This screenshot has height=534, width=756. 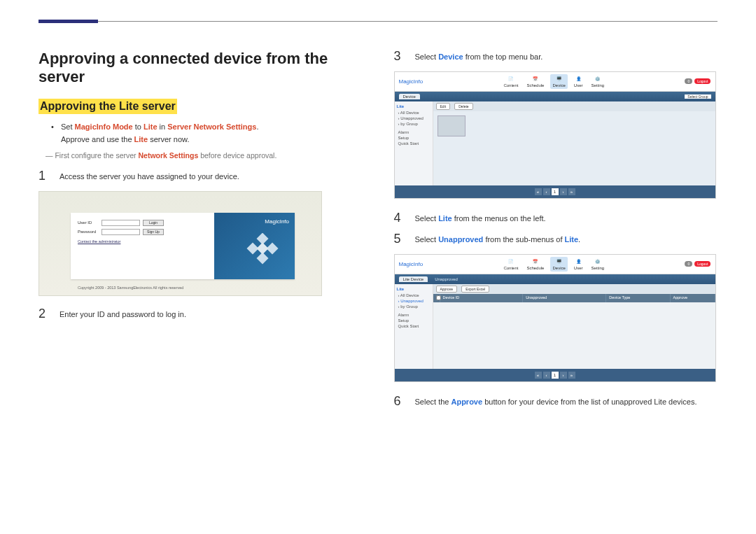 I want to click on step-3: 3 Select Device from the top menu bar., so click(x=556, y=56).